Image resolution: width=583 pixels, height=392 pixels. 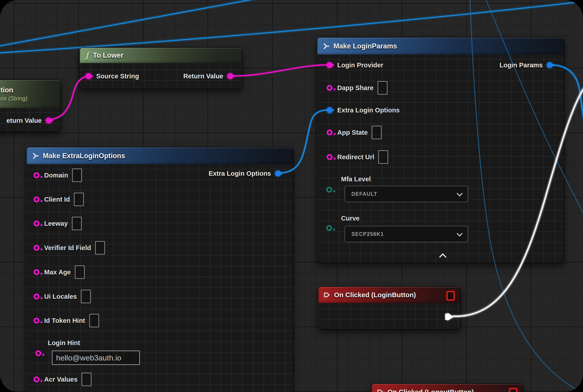 I want to click on dapp-share-value-input, so click(x=382, y=88).